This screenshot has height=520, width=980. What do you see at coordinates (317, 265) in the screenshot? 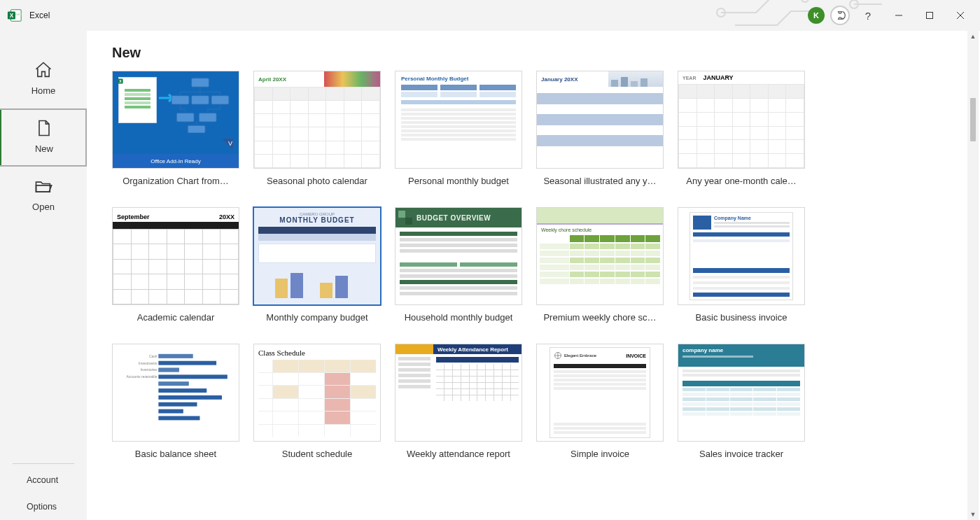
I see `template-monthly-company-budget: CAMERO GROUP MONTHLY BUDGET Monthly comp…` at bounding box center [317, 265].